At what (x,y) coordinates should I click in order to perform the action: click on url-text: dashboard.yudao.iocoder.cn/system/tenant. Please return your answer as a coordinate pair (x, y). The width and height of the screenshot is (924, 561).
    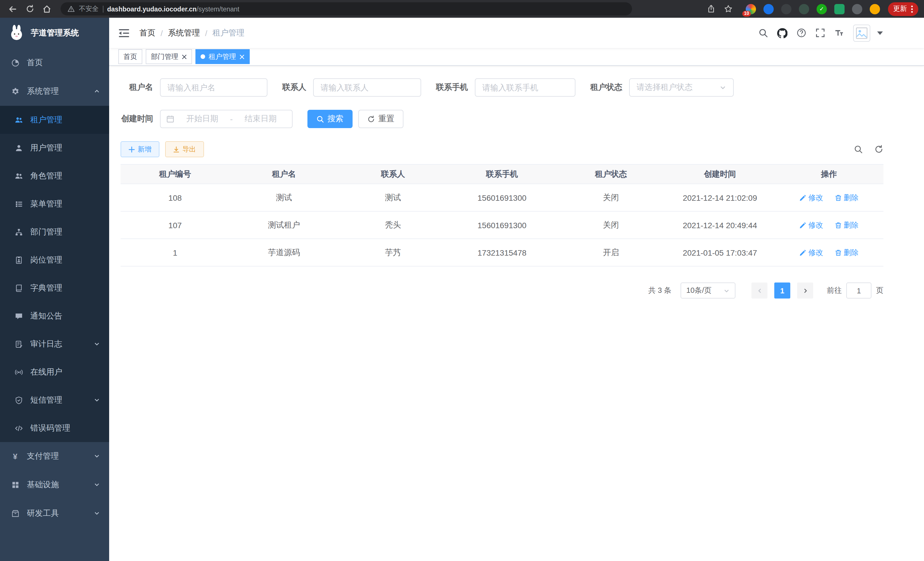
    Looking at the image, I should click on (173, 9).